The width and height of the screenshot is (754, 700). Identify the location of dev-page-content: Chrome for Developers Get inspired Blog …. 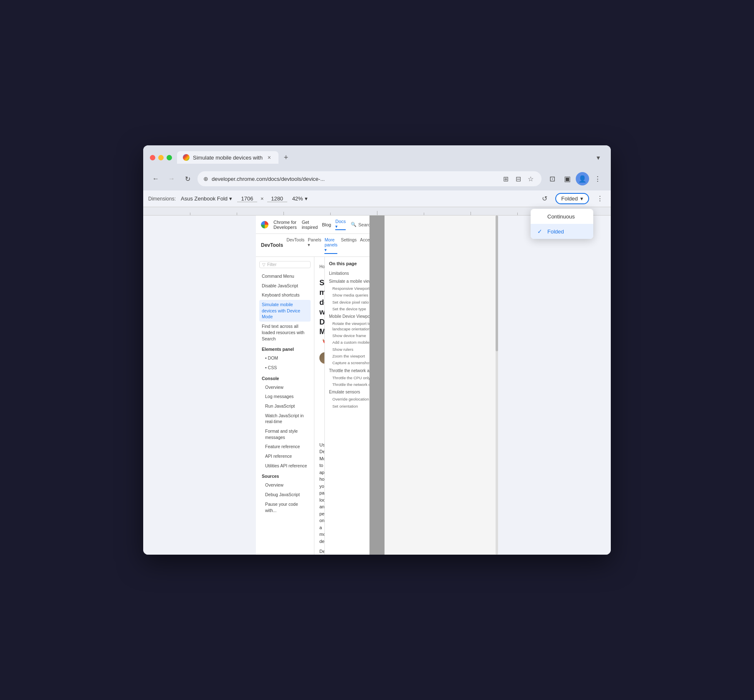
(313, 385).